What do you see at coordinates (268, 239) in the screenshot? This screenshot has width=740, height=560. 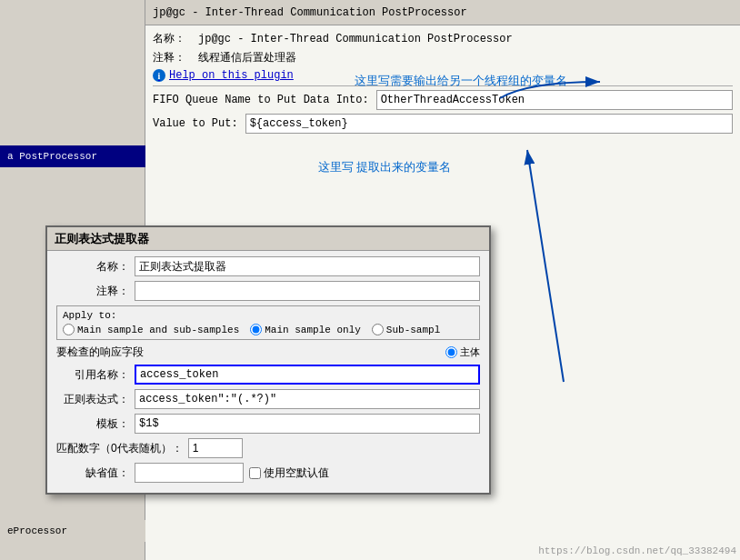 I see `dialog-title-bar: 正则表达式提取器` at bounding box center [268, 239].